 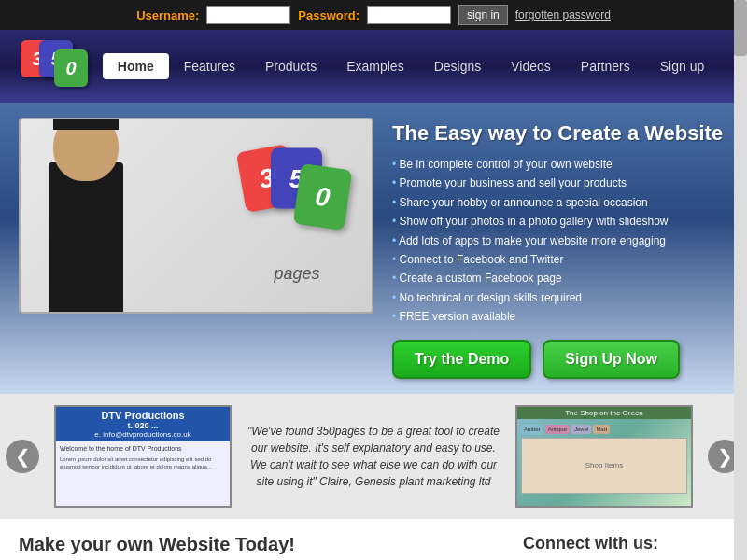 I want to click on bottom-left-title: Make your own Website Today!, so click(x=261, y=545).